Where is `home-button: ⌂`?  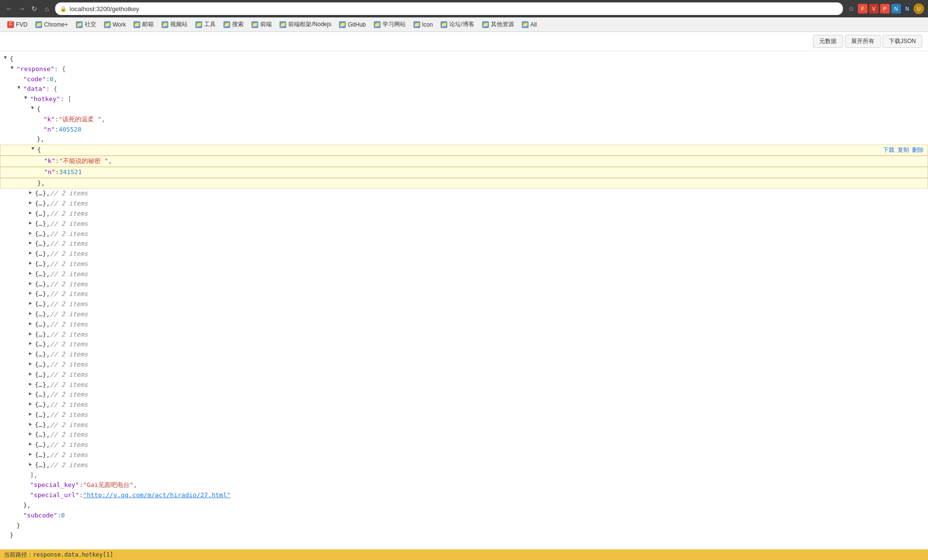
home-button: ⌂ is located at coordinates (47, 9).